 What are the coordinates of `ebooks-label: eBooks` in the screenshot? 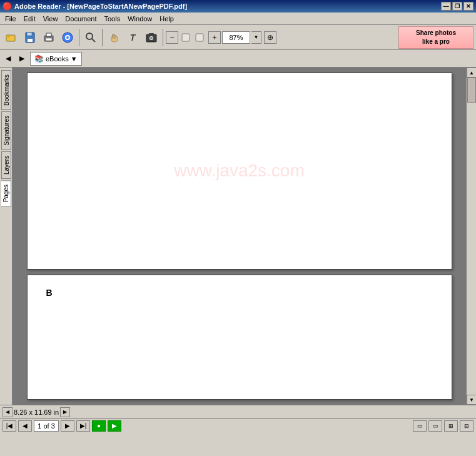 It's located at (58, 59).